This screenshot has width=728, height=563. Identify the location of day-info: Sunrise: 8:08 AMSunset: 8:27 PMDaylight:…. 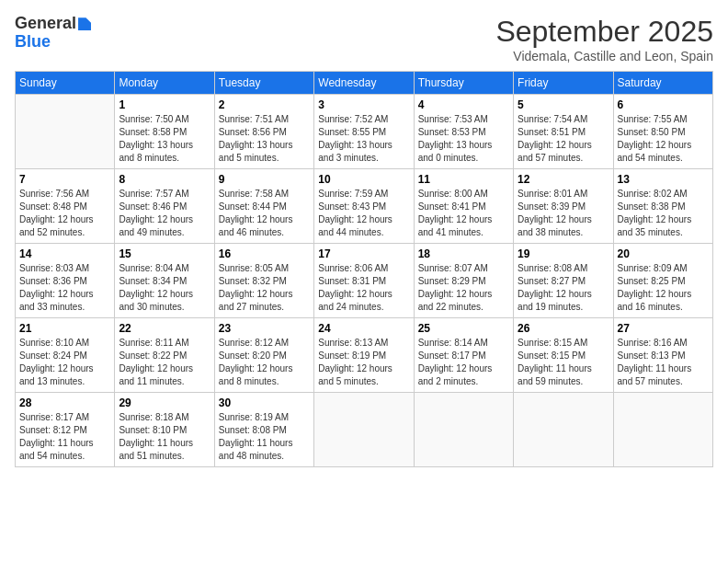
(563, 288).